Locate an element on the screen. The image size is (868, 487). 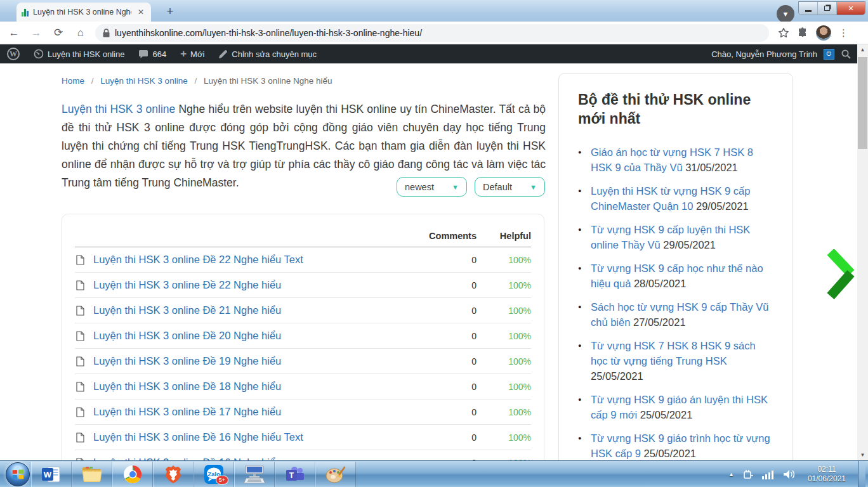
clock-date: 01/06/2021 is located at coordinates (827, 479).